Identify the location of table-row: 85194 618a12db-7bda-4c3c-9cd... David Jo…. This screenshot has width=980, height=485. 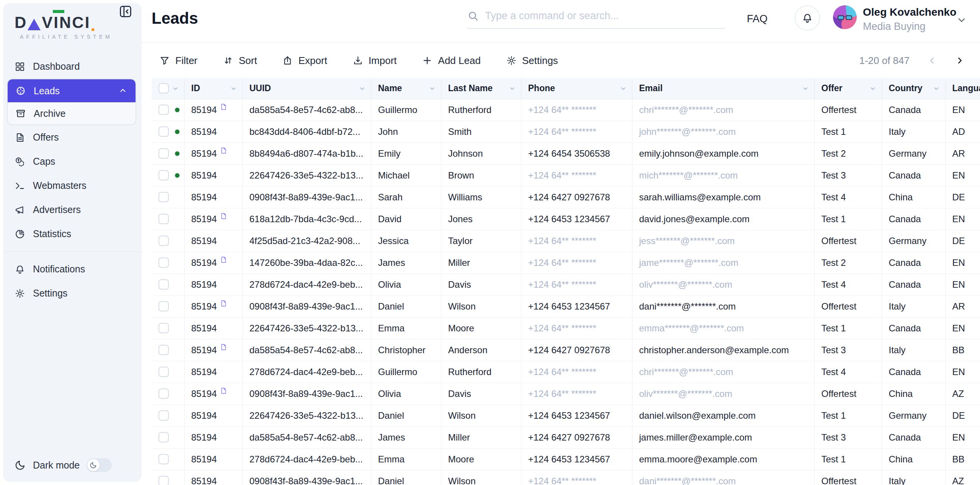
(566, 219).